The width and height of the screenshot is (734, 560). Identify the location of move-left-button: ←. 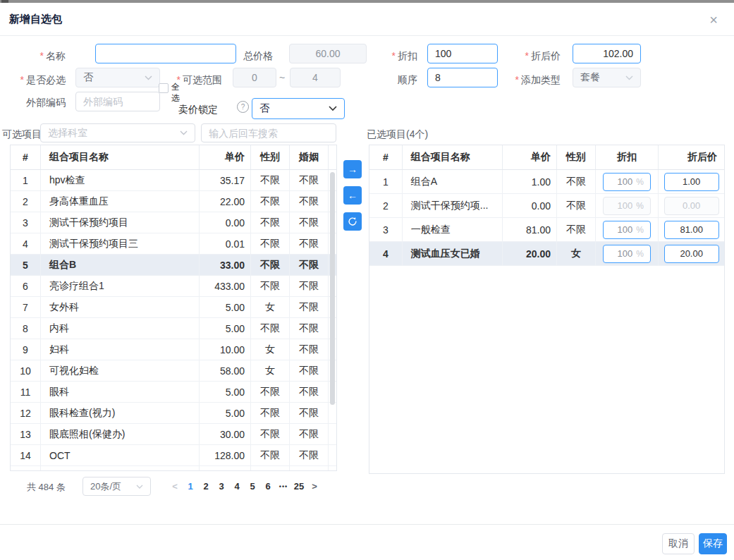
(353, 195).